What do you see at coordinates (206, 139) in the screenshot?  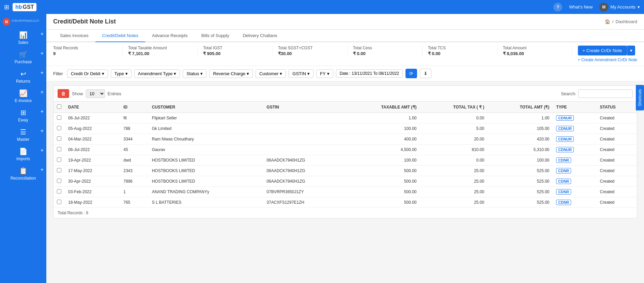 I see `cell-customer: Ram Niwas Choudhary` at bounding box center [206, 139].